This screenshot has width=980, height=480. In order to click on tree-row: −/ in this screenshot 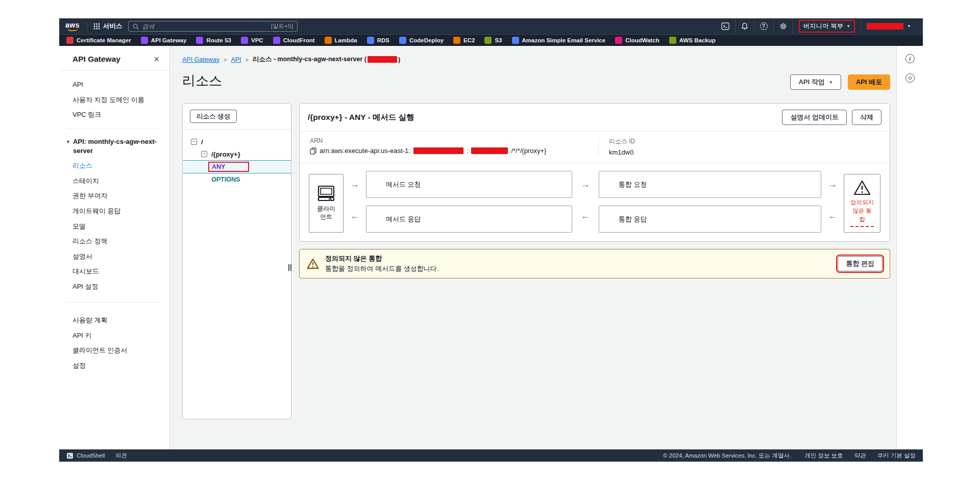, I will do `click(237, 142)`.